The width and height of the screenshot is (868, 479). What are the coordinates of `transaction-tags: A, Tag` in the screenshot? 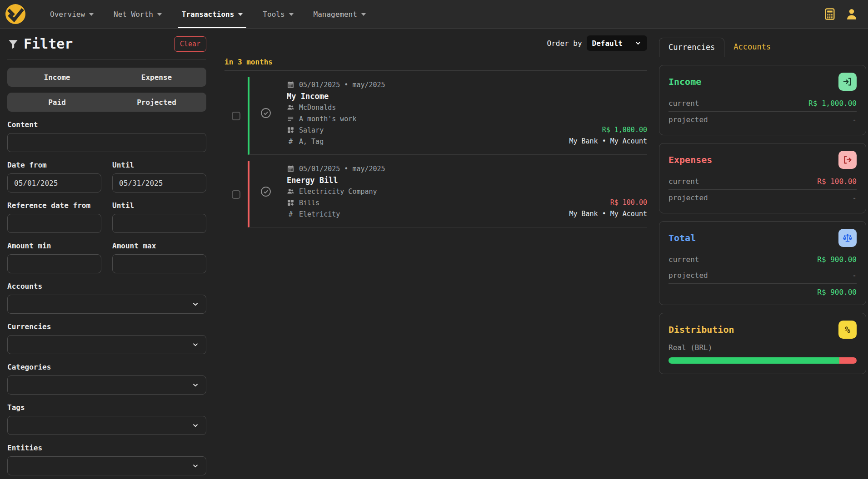 It's located at (311, 142).